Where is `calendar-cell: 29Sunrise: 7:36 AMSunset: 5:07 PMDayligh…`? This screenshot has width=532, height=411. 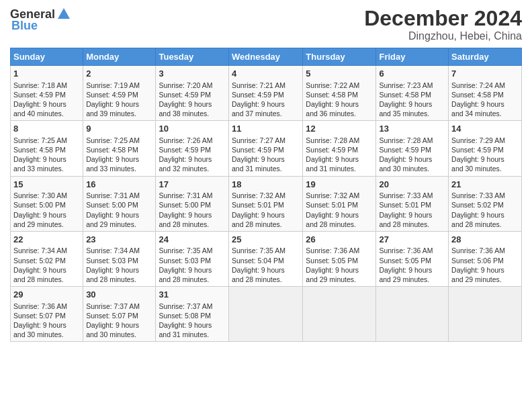 calendar-cell: 29Sunrise: 7:36 AMSunset: 5:07 PMDayligh… is located at coordinates (47, 314).